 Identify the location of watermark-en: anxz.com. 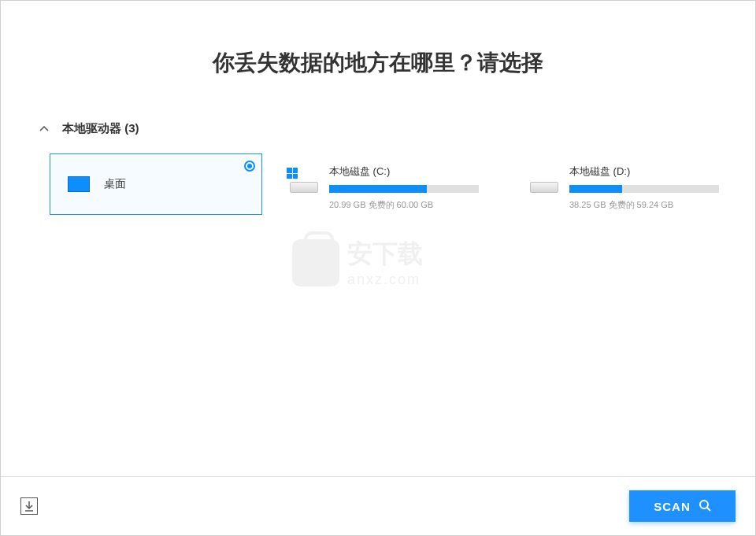
(385, 280).